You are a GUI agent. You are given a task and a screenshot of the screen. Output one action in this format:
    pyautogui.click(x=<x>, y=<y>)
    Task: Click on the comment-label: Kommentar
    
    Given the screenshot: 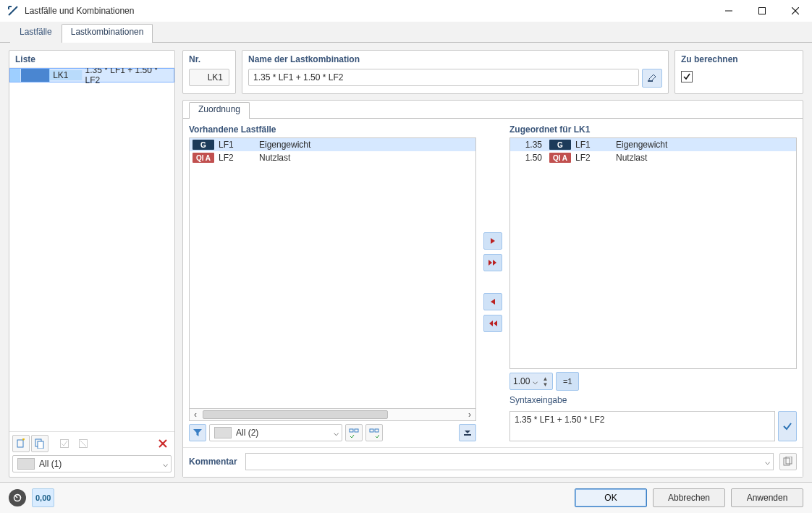 What is the action you would take?
    pyautogui.click(x=214, y=462)
    